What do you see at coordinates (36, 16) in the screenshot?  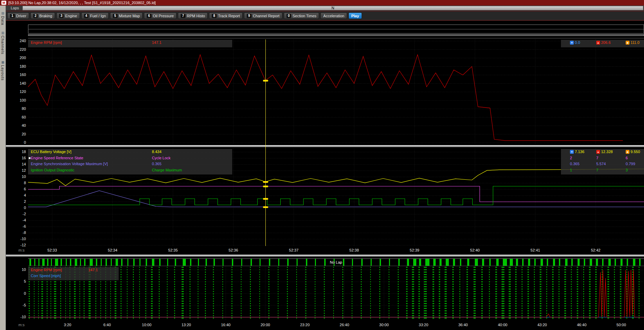 I see `shortcut-key-badge: 2` at bounding box center [36, 16].